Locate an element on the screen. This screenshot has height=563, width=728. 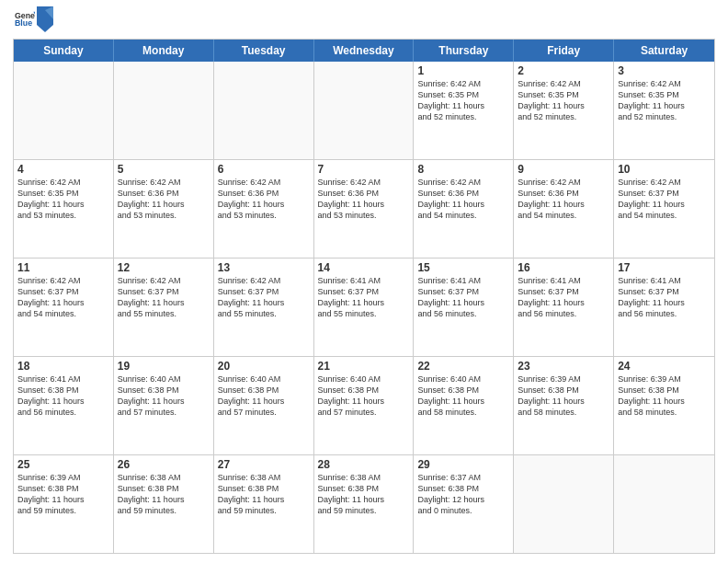
day-number: 27 is located at coordinates (264, 465).